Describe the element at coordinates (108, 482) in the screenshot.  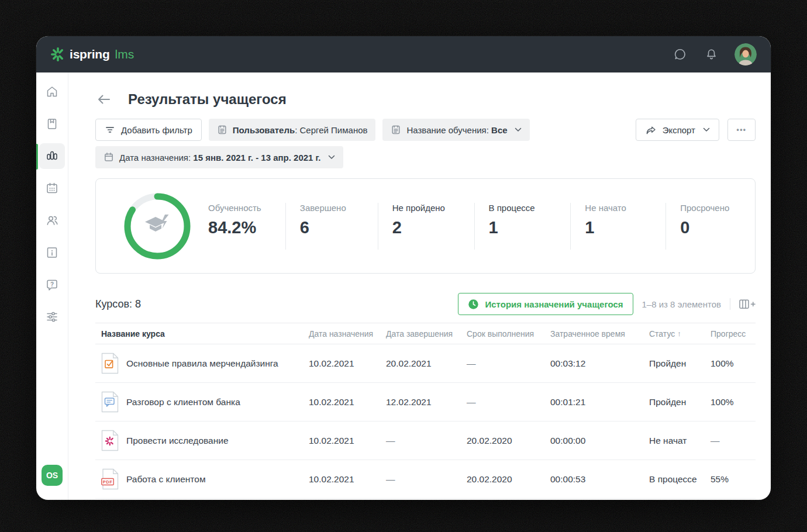
I see `svg-text: PDF` at that location.